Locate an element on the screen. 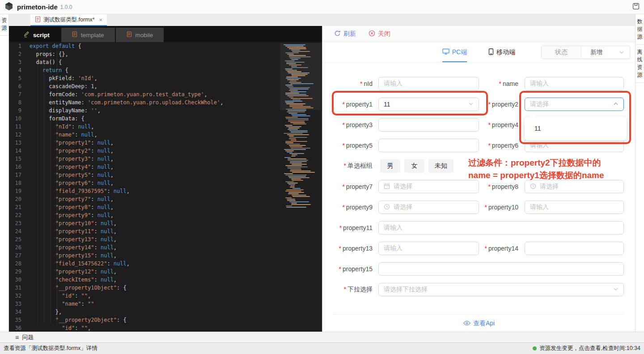  problems-bar: ≡ 问题 is located at coordinates (322, 337).